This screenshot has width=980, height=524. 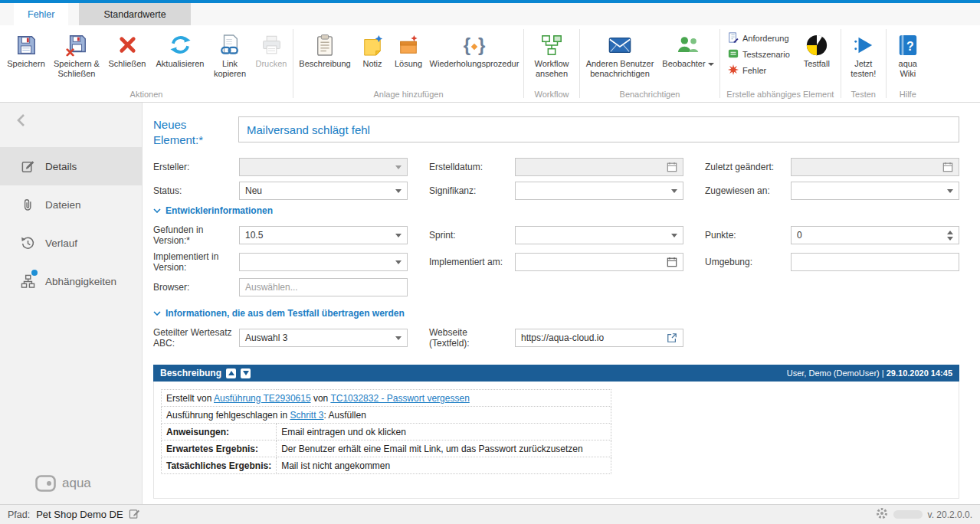 I want to click on zuletzt-geaendert-field, so click(x=875, y=167).